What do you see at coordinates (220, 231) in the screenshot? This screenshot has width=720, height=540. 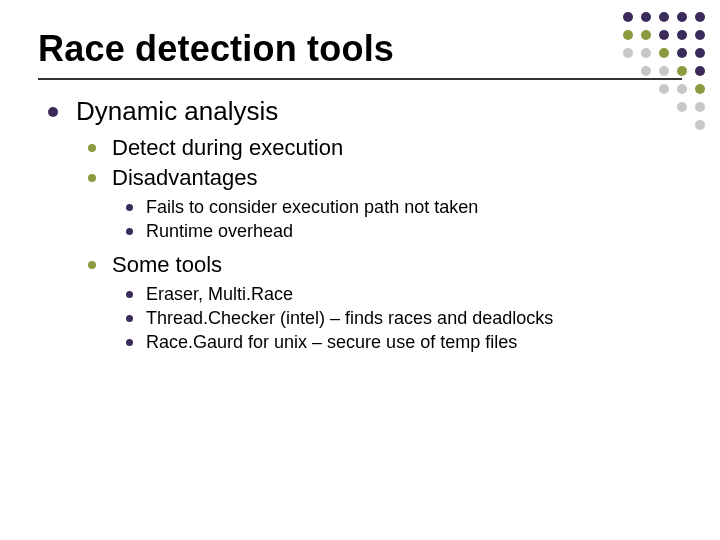 I see `bullet-text: Runtime overhead` at bounding box center [220, 231].